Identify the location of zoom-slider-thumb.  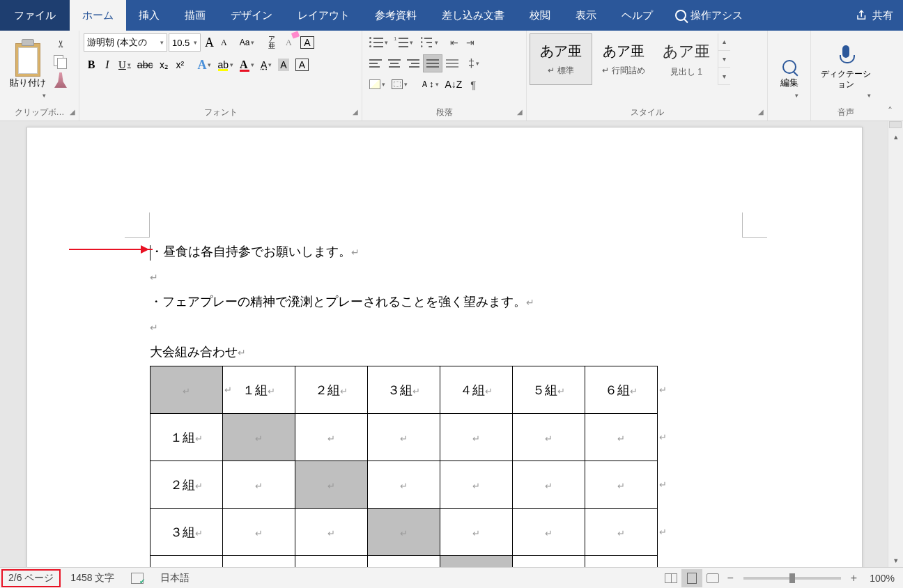
(792, 578).